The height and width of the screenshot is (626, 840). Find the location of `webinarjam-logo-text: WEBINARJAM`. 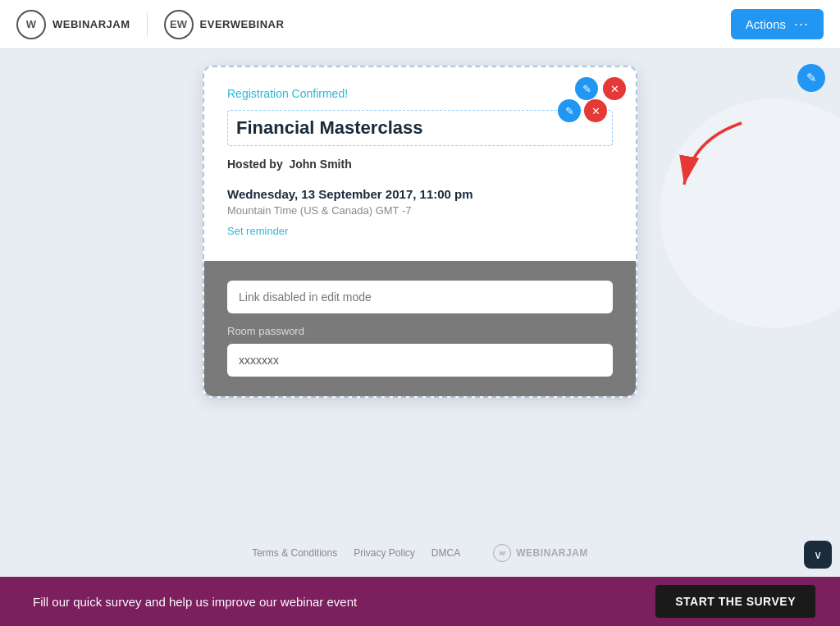

webinarjam-logo-text: WEBINARJAM is located at coordinates (92, 25).